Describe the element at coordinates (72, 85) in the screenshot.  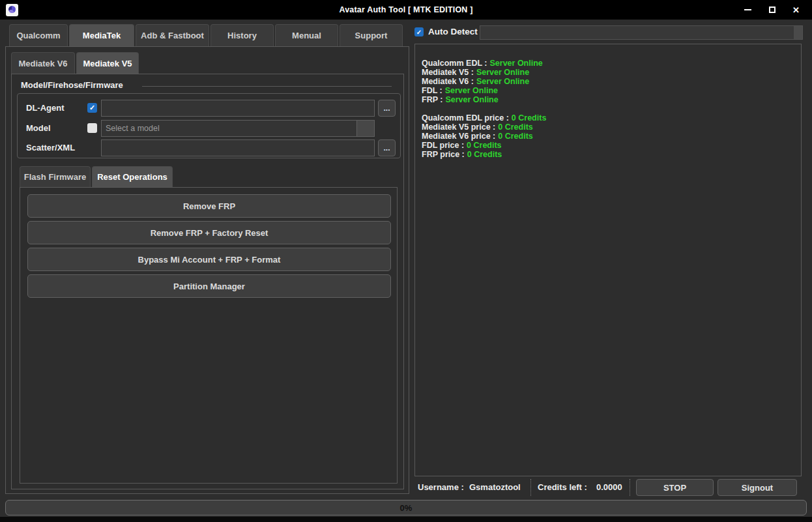
I see `model-firehose-firmware-group-title: Model/Firehose/Firmware` at that location.